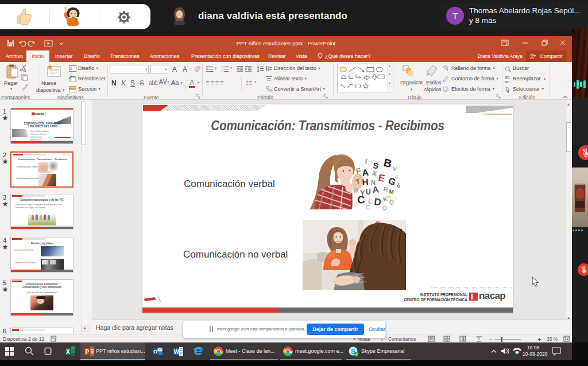 This screenshot has height=366, width=588. Describe the element at coordinates (381, 178) in the screenshot. I see `svg-text: E` at that location.